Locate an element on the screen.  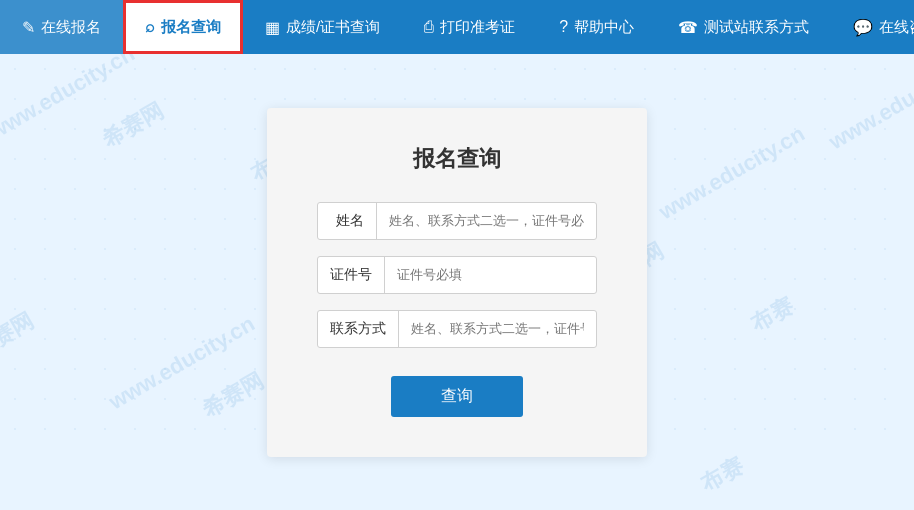
form-row-contact: 联系方式 is located at coordinates (457, 329).